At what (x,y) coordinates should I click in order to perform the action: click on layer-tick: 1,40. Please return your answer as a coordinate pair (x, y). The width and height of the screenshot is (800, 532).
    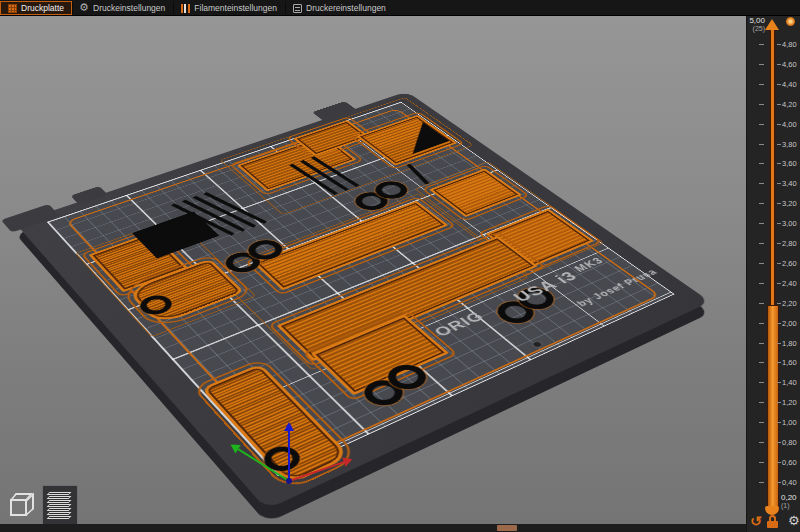
    Looking at the image, I should click on (774, 382).